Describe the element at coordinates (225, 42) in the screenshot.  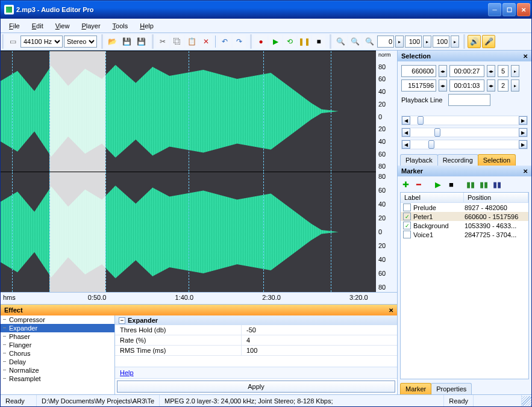
I see `undo-button: ↶` at that location.